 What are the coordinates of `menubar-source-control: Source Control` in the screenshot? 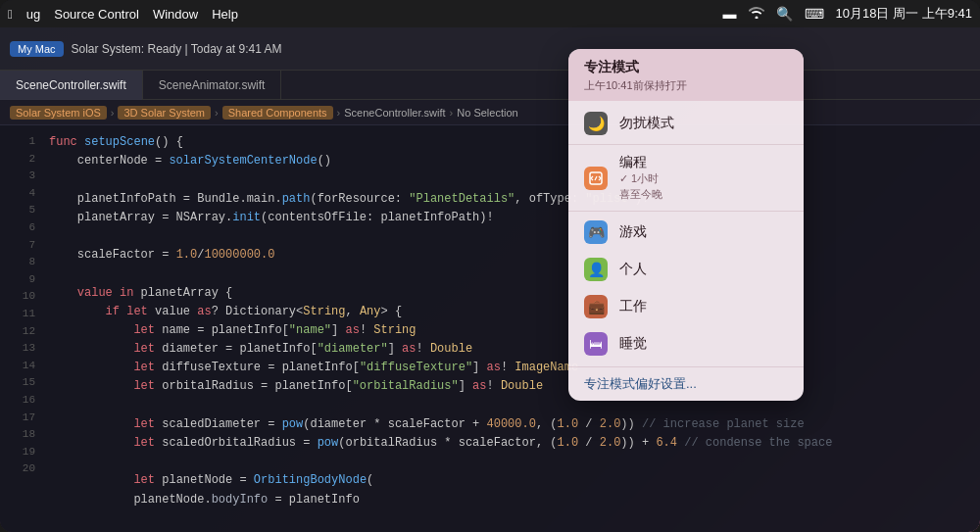 It's located at (96, 14).